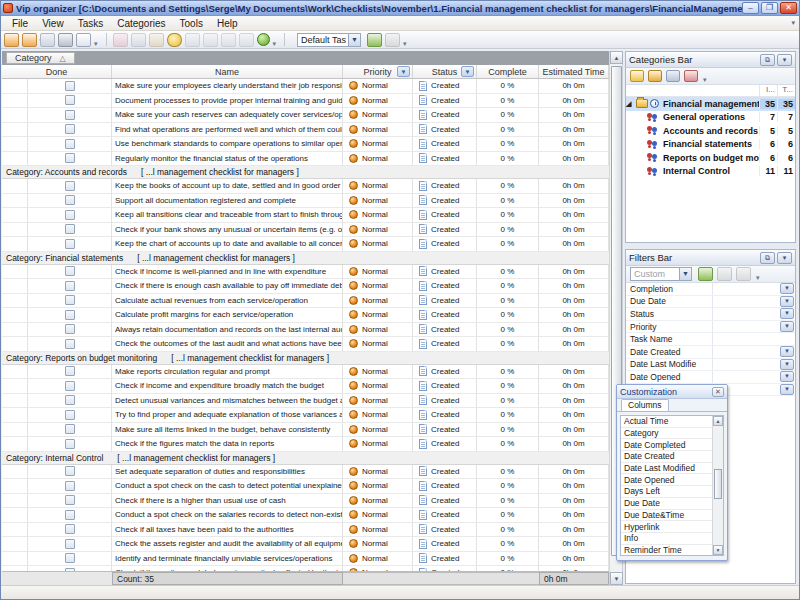  Describe the element at coordinates (666, 445) in the screenshot. I see `column-list-item: Date Completed` at that location.